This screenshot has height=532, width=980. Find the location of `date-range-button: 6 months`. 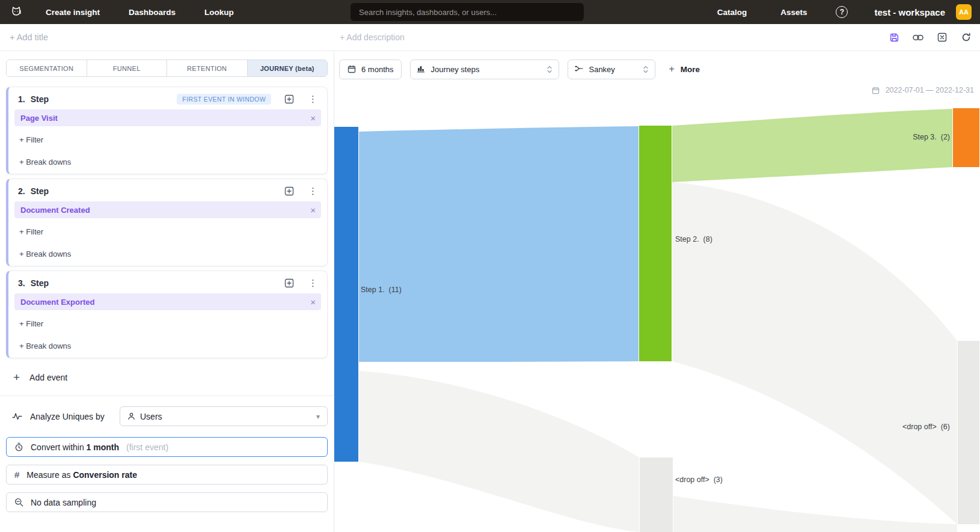

date-range-button: 6 months is located at coordinates (370, 70).